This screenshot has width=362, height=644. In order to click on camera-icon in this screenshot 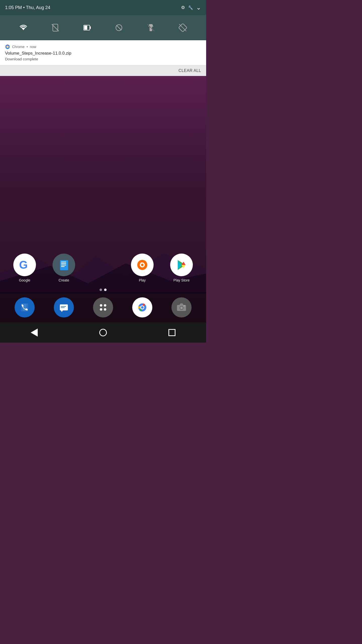, I will do `click(182, 307)`.